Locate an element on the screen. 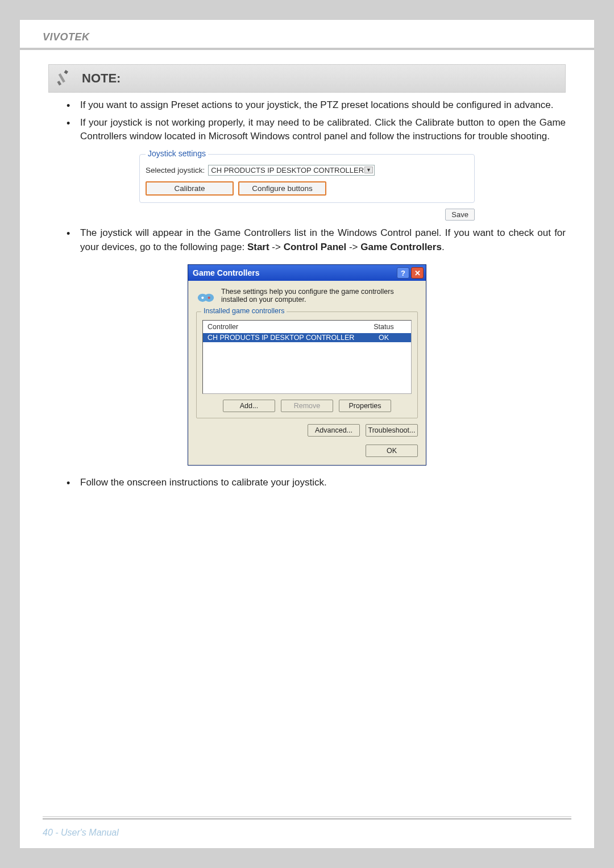 The width and height of the screenshot is (614, 868). installed-controllers-legend: Installed game controllers is located at coordinates (244, 311).